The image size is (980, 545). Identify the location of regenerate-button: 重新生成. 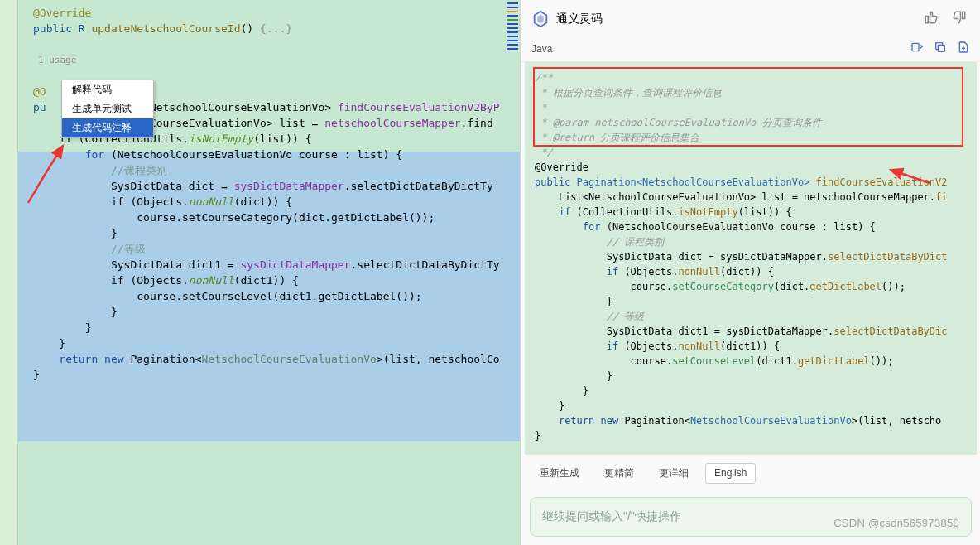
(560, 474).